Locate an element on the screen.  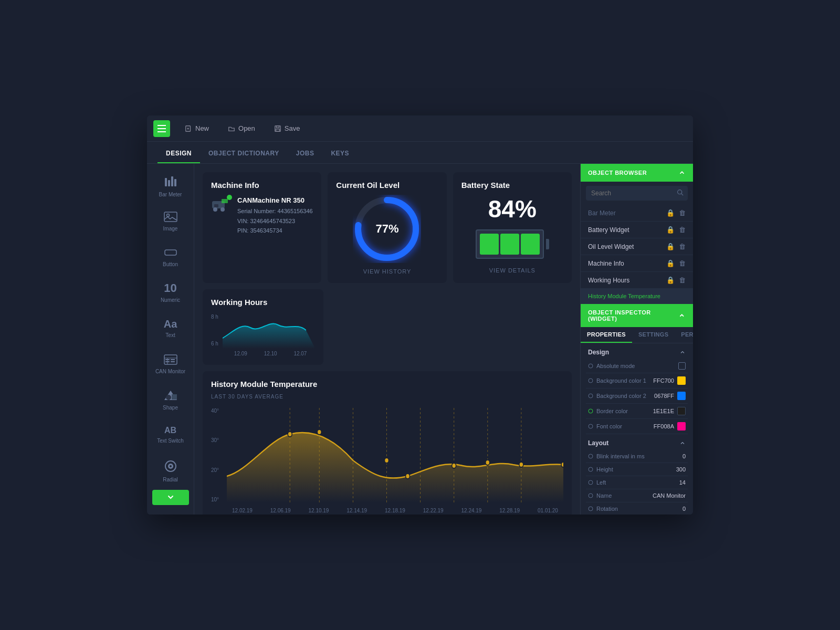
border-color-swatch is located at coordinates (681, 411).